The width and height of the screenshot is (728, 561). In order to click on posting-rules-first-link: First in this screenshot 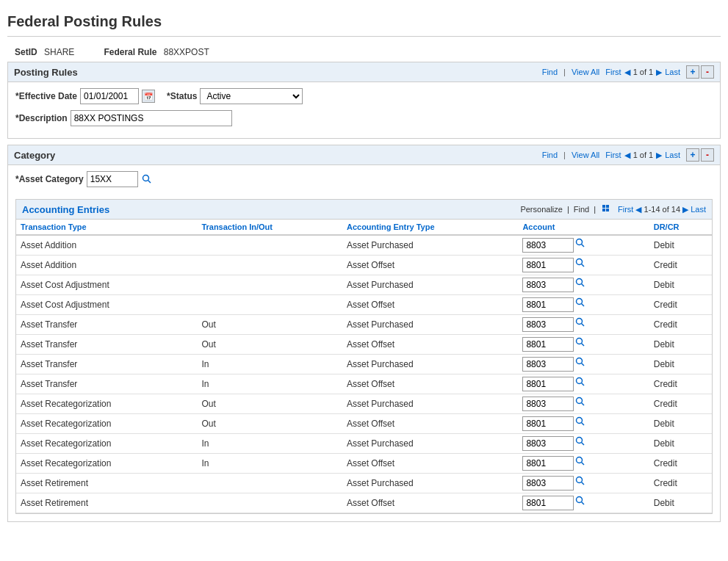, I will do `click(613, 72)`.